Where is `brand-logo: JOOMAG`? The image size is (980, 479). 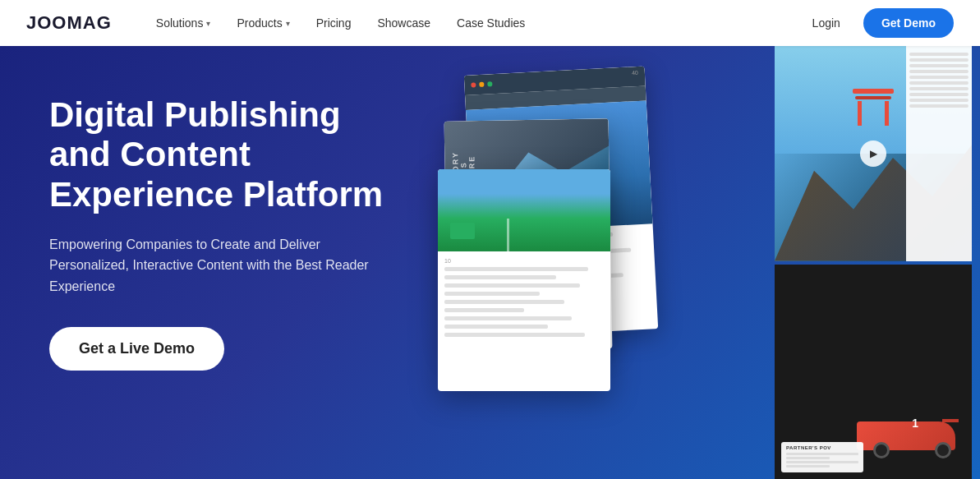 brand-logo: JOOMAG is located at coordinates (69, 23).